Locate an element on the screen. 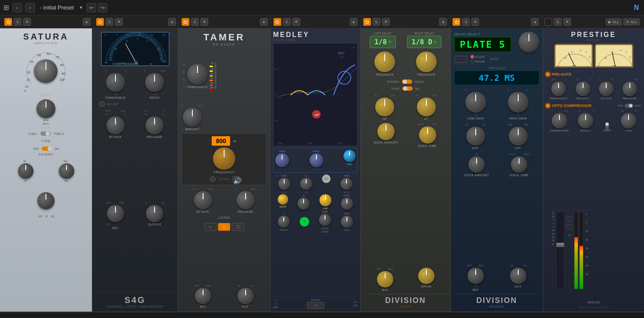 This screenshot has height=318, width=644. tamer-sc-hpf is located at coordinates (213, 179).